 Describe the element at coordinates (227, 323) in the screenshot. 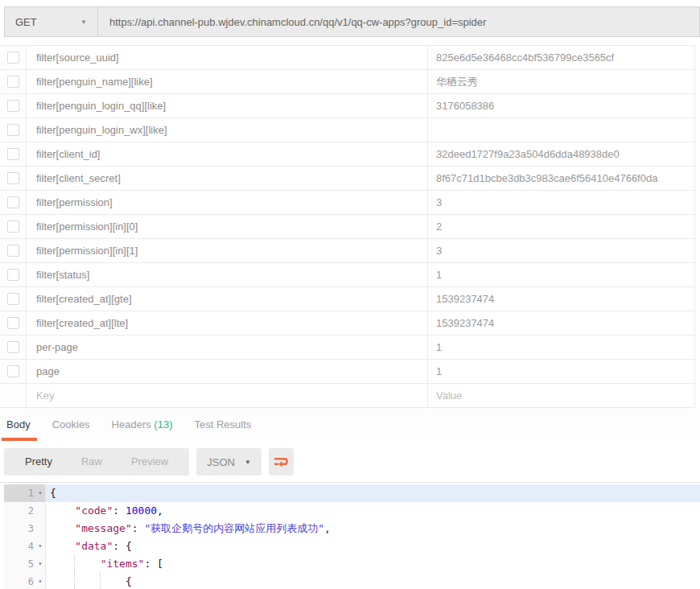

I see `param-key: filter[created_at][lte]` at that location.